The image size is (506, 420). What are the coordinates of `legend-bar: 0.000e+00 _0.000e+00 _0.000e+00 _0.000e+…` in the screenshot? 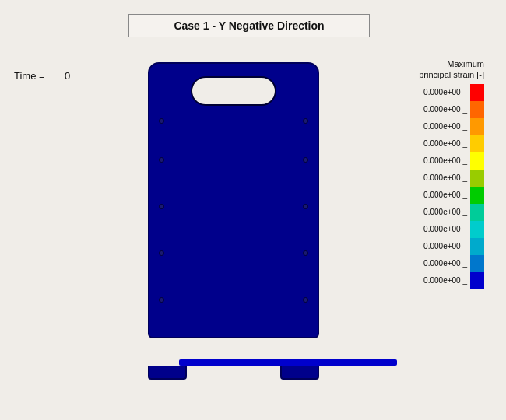 It's located at (441, 187).